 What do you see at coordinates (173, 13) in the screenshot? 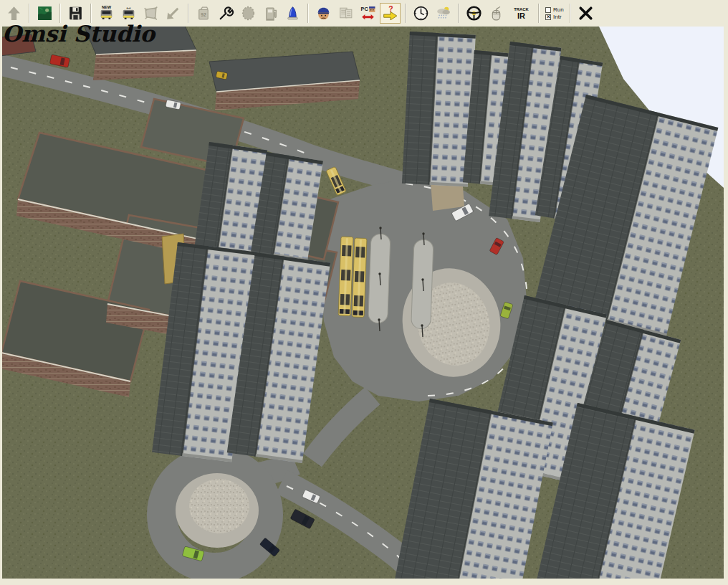
I see `enter-bus-button` at bounding box center [173, 13].